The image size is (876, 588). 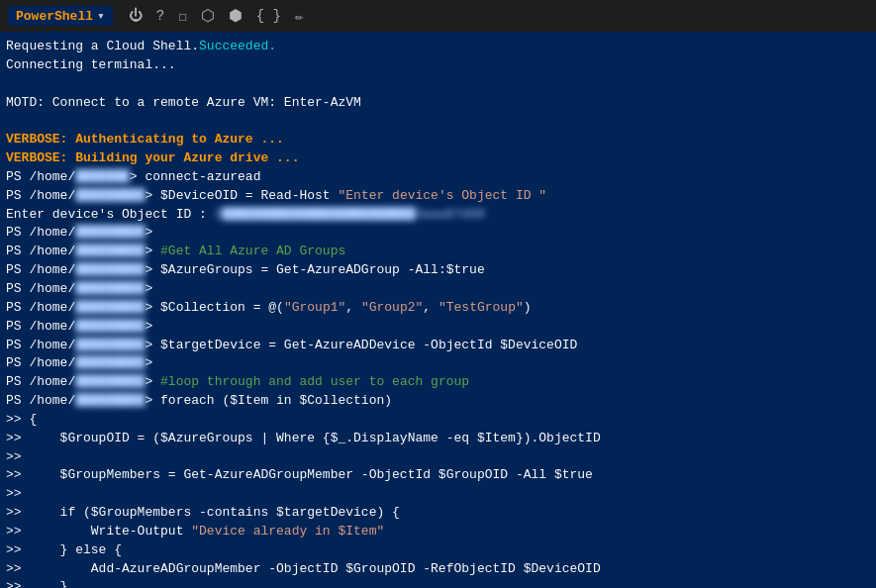 What do you see at coordinates (438, 48) in the screenshot?
I see `line-req: Requesting a Cloud Shell.Succeeded.` at bounding box center [438, 48].